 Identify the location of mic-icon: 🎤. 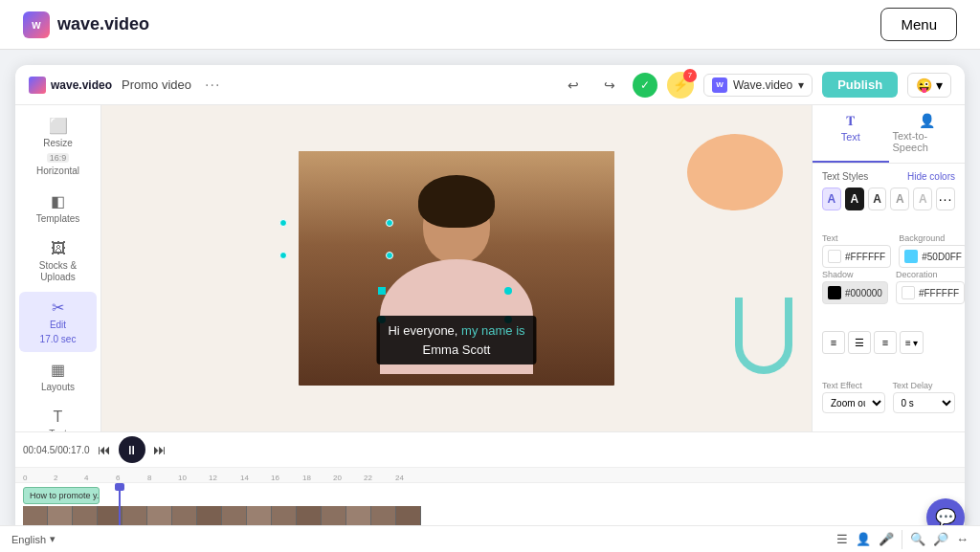
(886, 540).